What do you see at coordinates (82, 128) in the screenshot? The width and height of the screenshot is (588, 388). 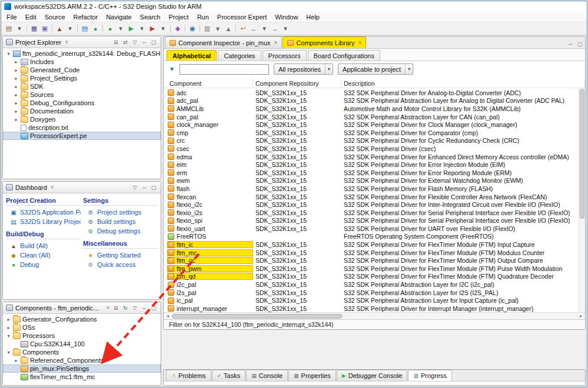 I see `tree-item: description.txt` at bounding box center [82, 128].